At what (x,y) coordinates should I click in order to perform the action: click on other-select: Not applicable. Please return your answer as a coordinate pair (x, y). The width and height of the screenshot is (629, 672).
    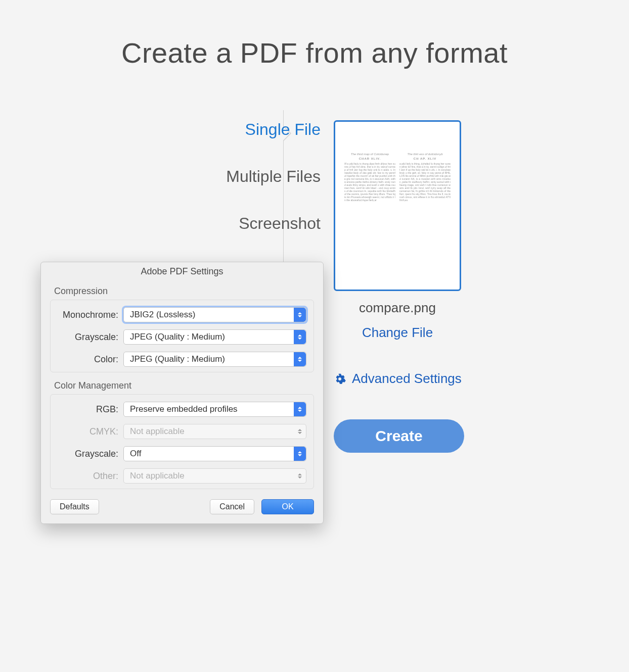
    Looking at the image, I should click on (215, 476).